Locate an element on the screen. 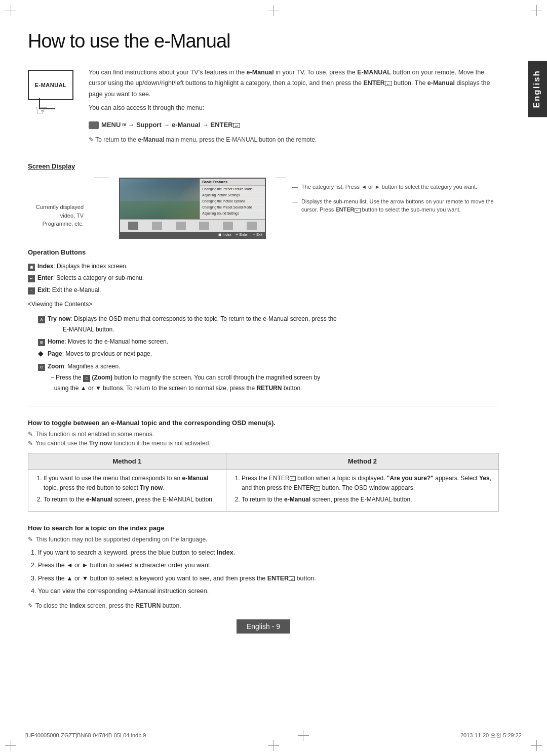  menu-icon is located at coordinates (94, 125).